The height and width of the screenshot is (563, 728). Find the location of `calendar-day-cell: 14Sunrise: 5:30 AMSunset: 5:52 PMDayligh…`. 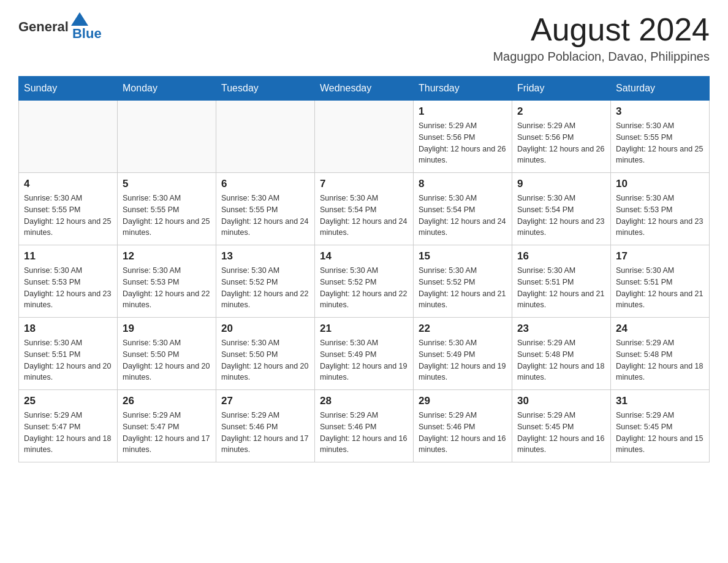

calendar-day-cell: 14Sunrise: 5:30 AMSunset: 5:52 PMDayligh… is located at coordinates (364, 282).